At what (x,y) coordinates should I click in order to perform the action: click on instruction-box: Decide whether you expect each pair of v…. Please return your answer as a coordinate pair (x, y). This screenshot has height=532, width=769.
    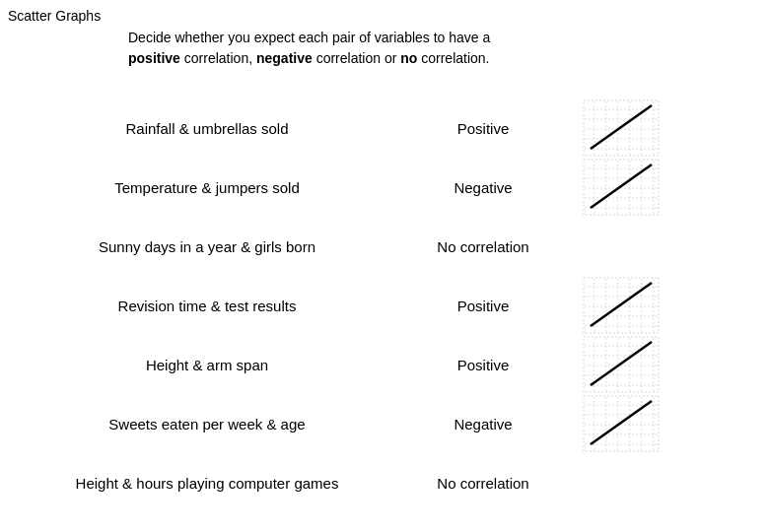
    Looking at the image, I should click on (355, 48).